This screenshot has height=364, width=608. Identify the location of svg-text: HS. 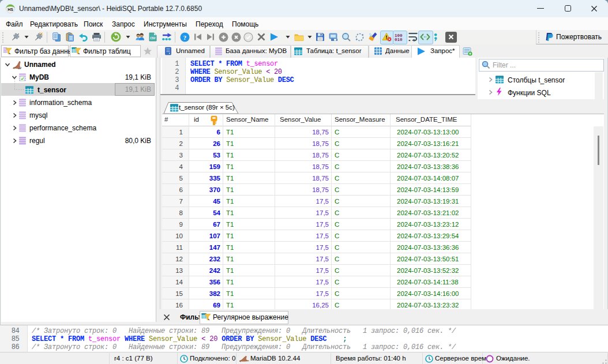
(10, 9).